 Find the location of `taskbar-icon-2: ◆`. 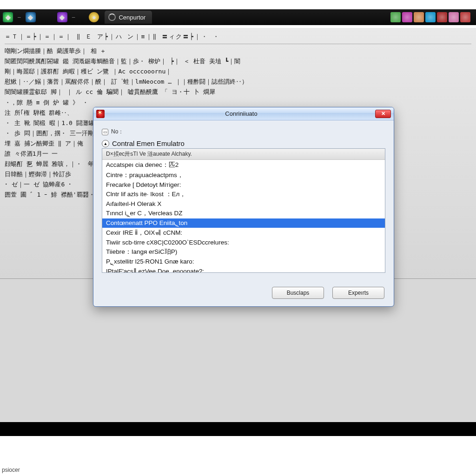

taskbar-icon-2: ◆ is located at coordinates (31, 17).